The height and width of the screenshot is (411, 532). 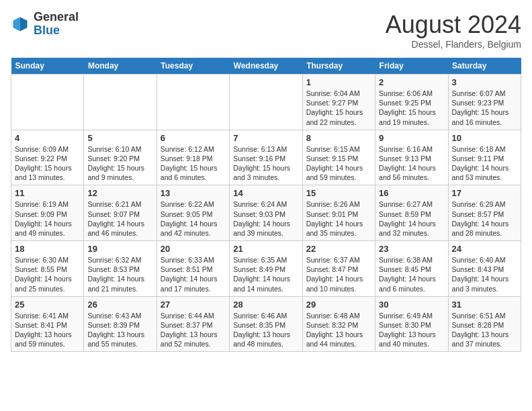 I want to click on day-number: 30, so click(x=411, y=305).